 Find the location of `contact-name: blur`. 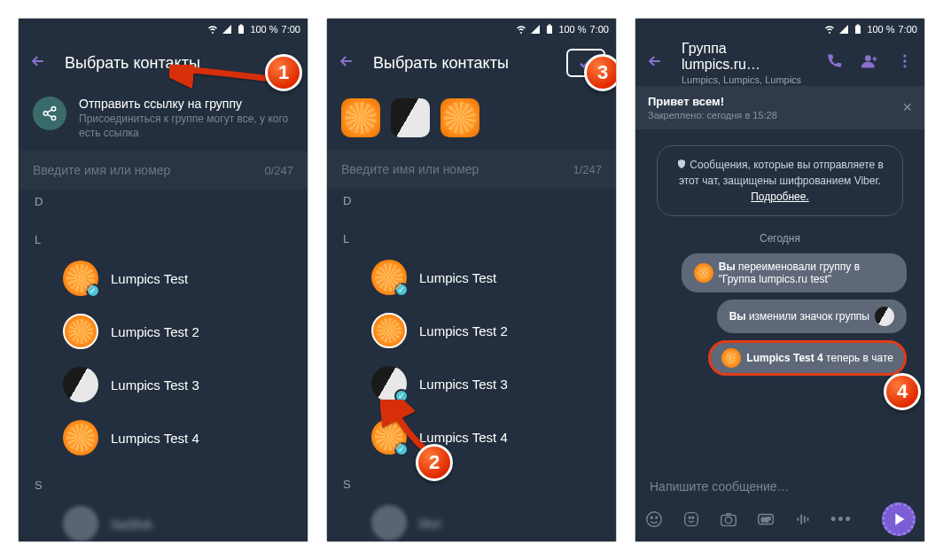

contact-name: blur is located at coordinates (431, 523).